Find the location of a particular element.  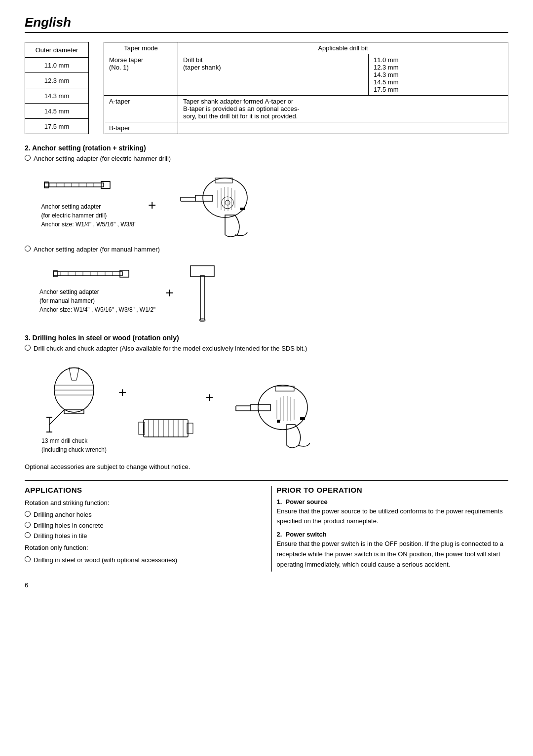

app-item-2-text: Drilling holes in concrete is located at coordinates (69, 526).